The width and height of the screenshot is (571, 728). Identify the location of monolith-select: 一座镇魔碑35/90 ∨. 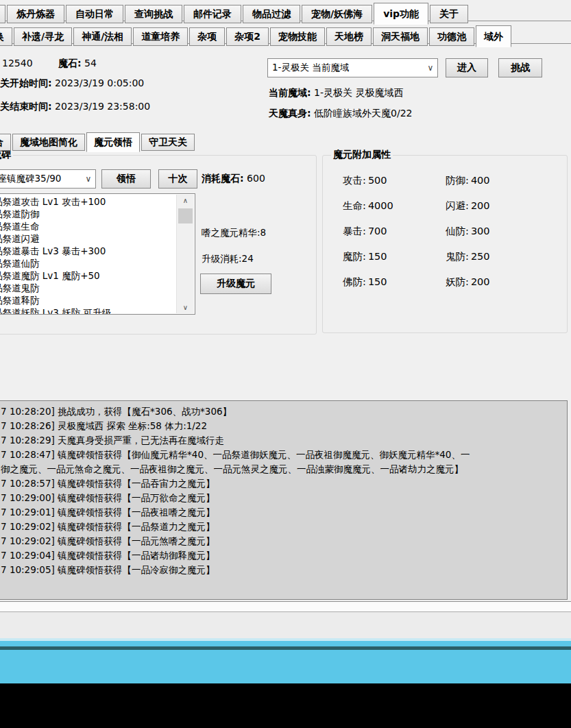
(48, 179).